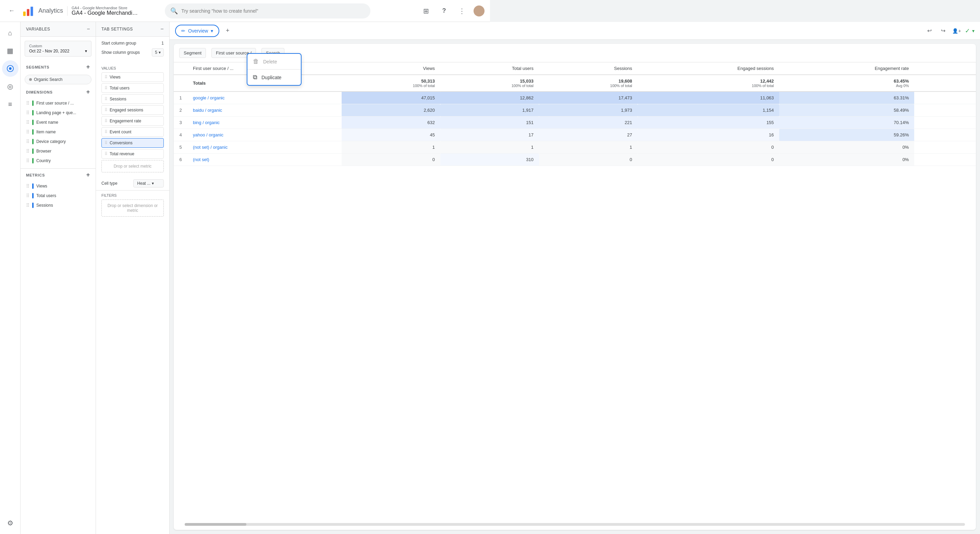  What do you see at coordinates (133, 166) in the screenshot?
I see `drop-metric-zone: Drop or select metric` at bounding box center [133, 166].